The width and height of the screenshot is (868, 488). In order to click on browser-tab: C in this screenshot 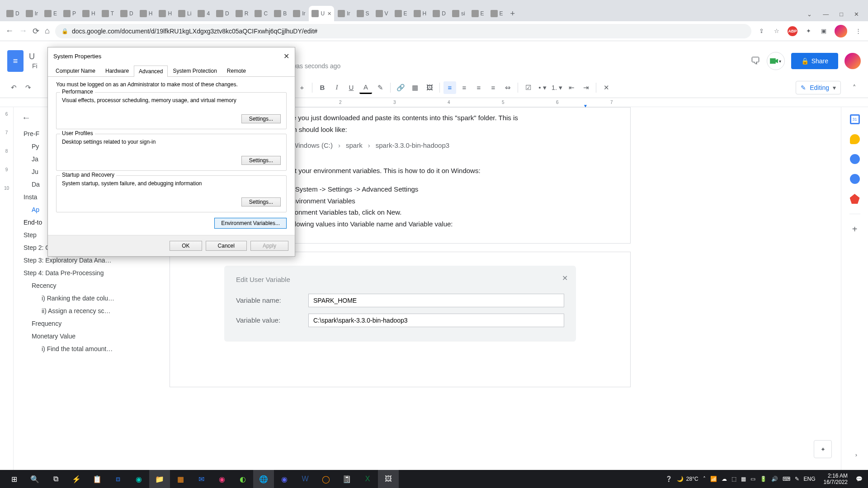, I will do `click(261, 14)`.